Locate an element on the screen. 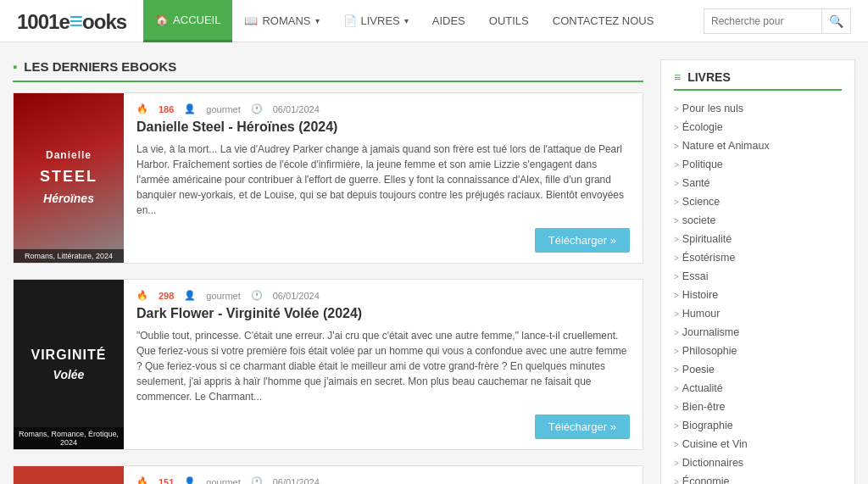  book-cover-wrap: Danielle STEEL Héroïnes Romans, Littérat… is located at coordinates (69, 178).